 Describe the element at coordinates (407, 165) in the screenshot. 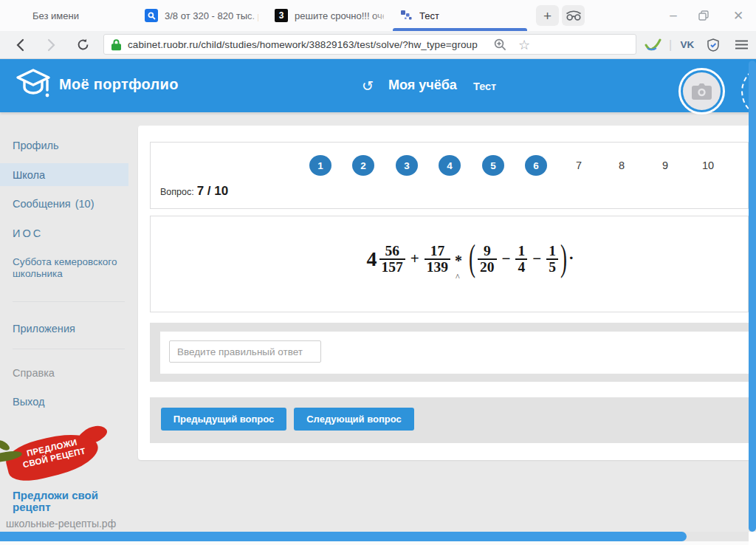

I see `question-nav-item: 3` at that location.